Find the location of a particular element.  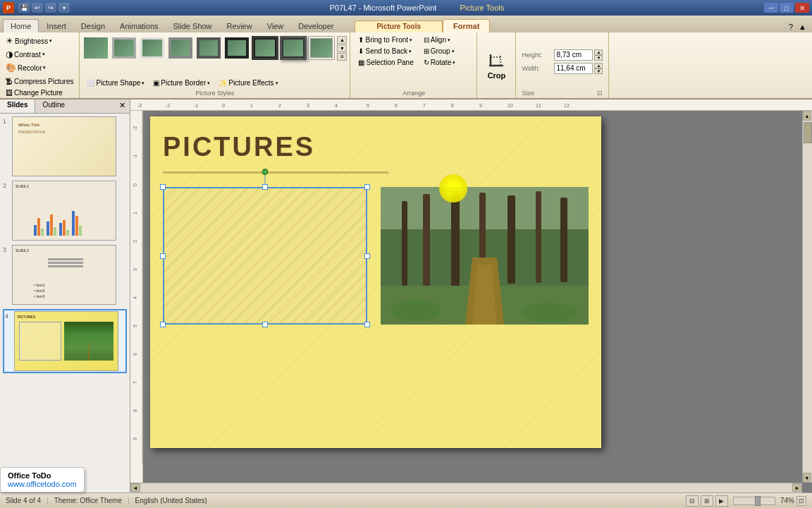

change-picture-button: 🖼 Change Picture is located at coordinates (39, 93).